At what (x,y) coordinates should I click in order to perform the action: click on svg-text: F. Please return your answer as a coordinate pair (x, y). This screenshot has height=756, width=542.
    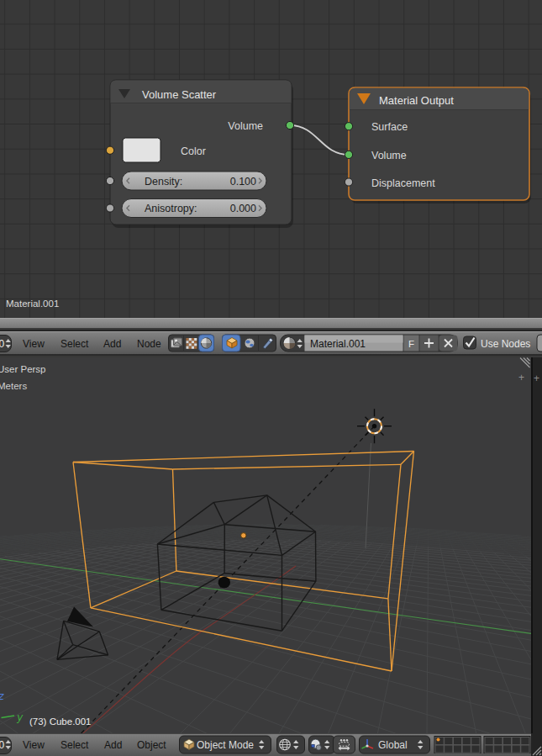
    Looking at the image, I should click on (412, 344).